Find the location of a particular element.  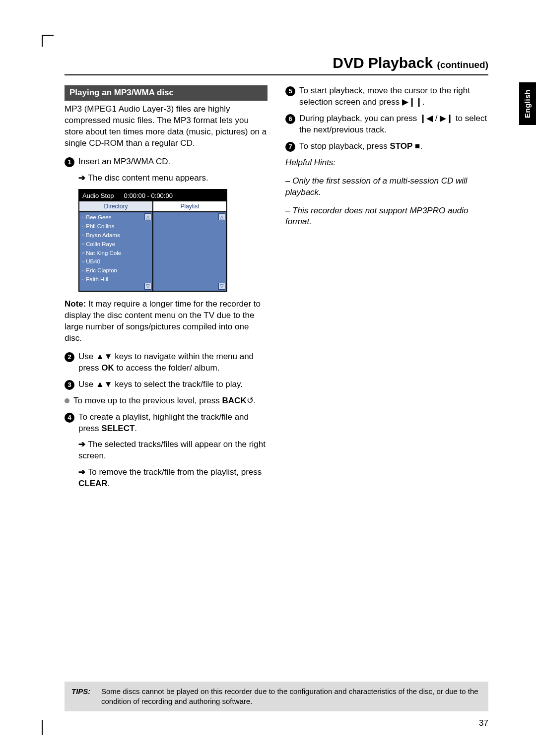

step-1-text: Insert an MP3/WMA CD. is located at coordinates (173, 162).